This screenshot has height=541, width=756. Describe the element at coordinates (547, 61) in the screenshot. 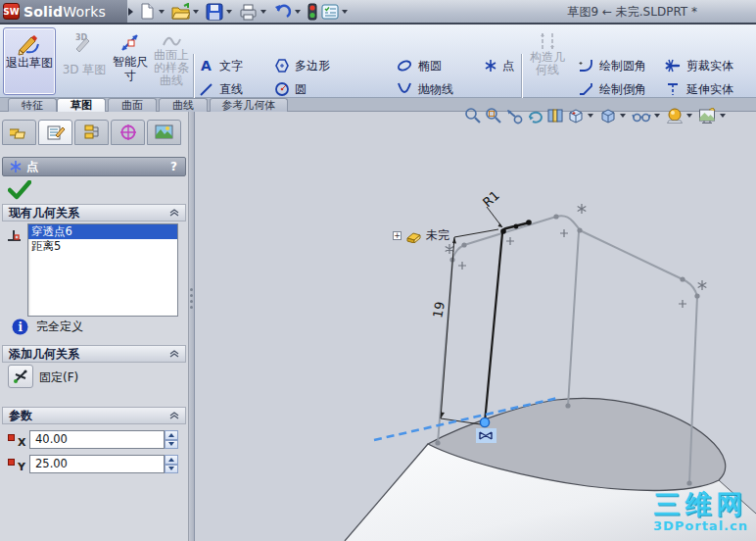

I see `construction-geometry-button: 构造几何线` at that location.